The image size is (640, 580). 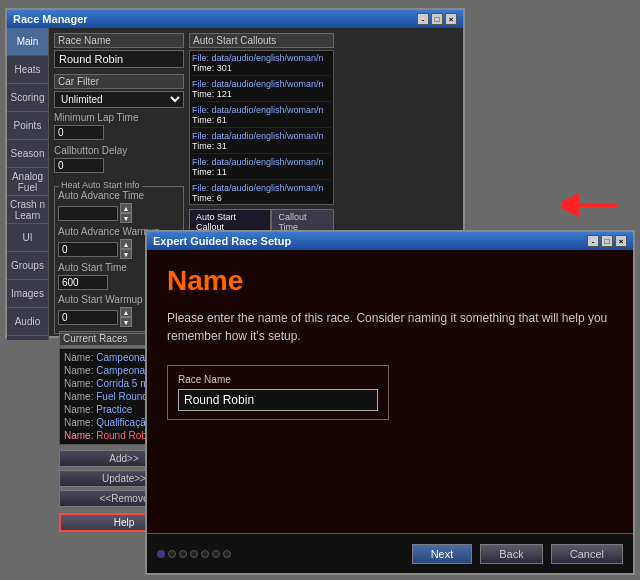 I want to click on callout-item-5: File: data/audio/english/woman/n Time: 6, so click(x=262, y=194).